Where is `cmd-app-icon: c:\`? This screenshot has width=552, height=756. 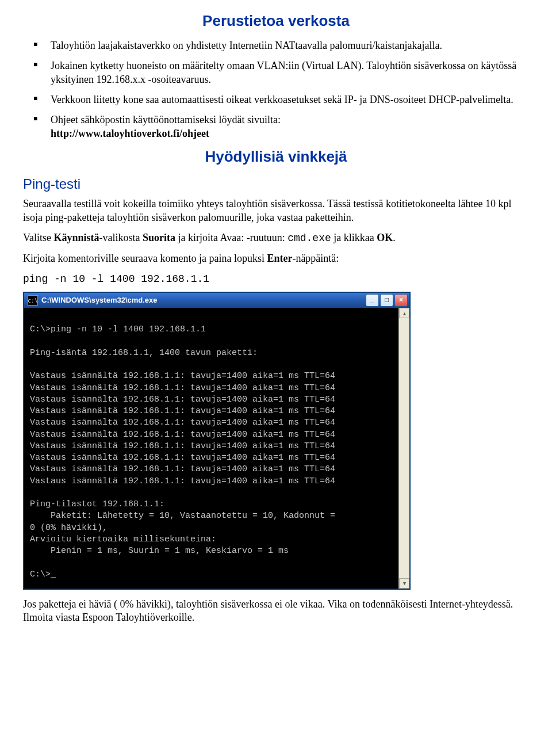 cmd-app-icon: c:\ is located at coordinates (33, 300).